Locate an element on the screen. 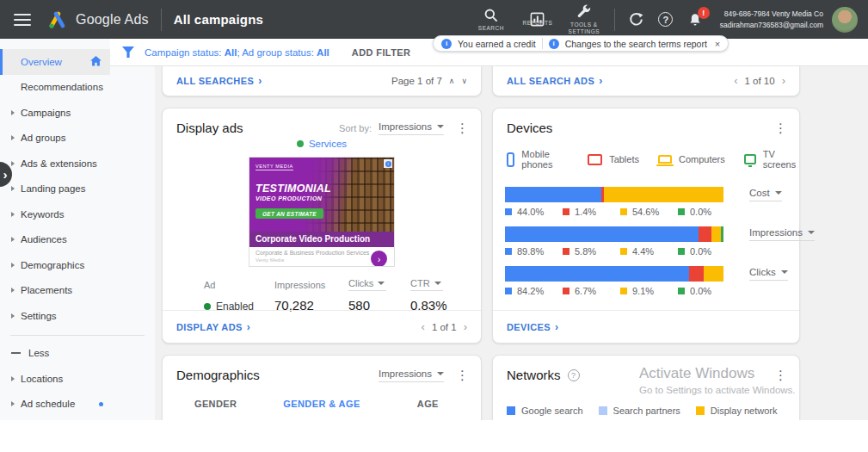 The width and height of the screenshot is (868, 452). devices-charts: 44.0% 1.4% 54.6% 0.0% Cost is located at coordinates (652, 241).